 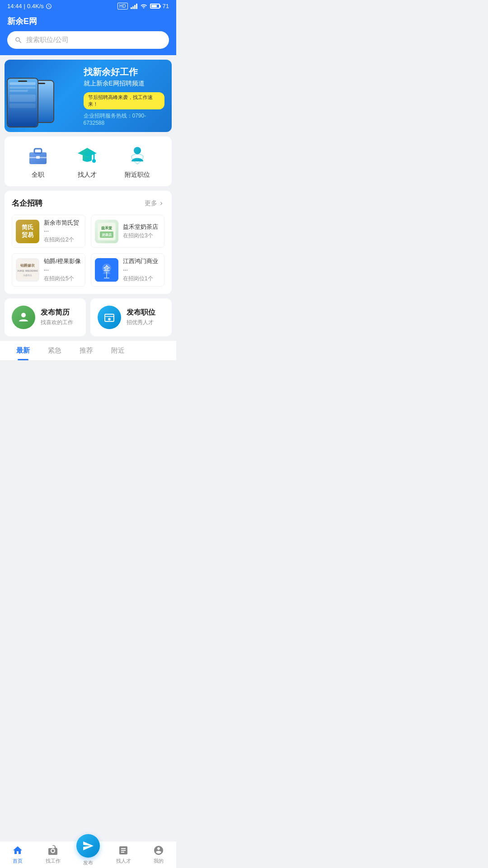 What do you see at coordinates (14, 6) in the screenshot?
I see `time-display: 14:44` at bounding box center [14, 6].